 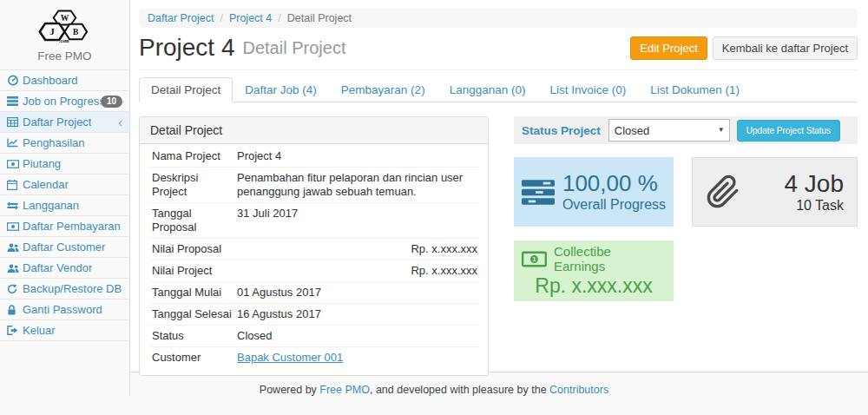 I want to click on detail-row-value: Penambahan fitur pelaporan dan rincian u…, so click(x=358, y=185).